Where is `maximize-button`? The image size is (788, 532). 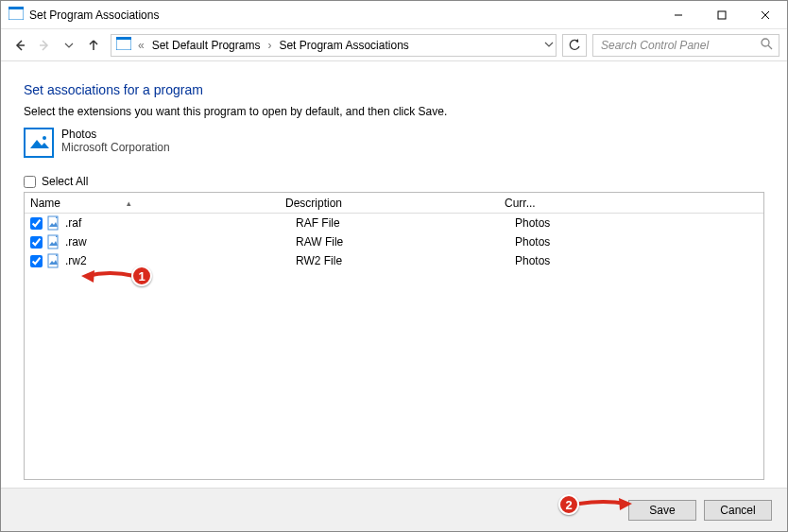
maximize-button is located at coordinates (722, 15).